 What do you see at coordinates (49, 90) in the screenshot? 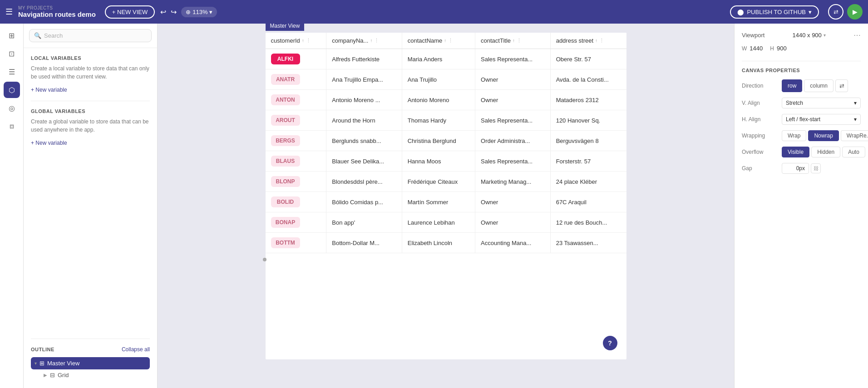
I see `local-new-variable-link: + New variable` at bounding box center [49, 90].